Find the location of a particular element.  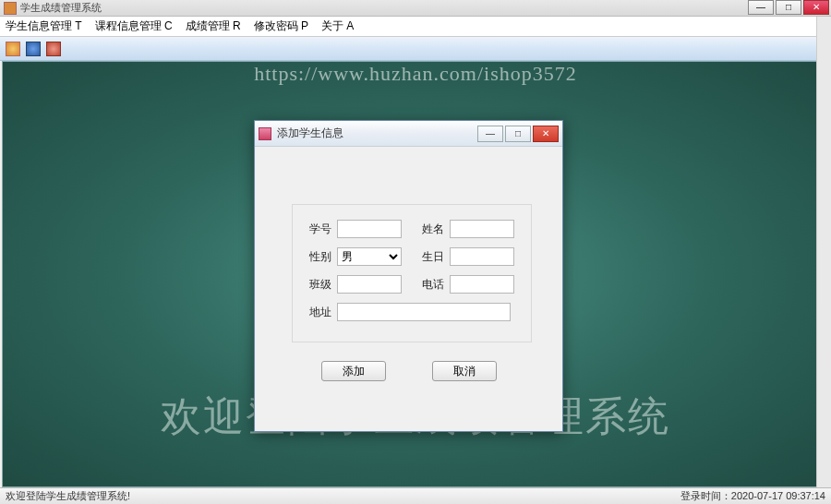

cancel-button: 取消 is located at coordinates (464, 371).